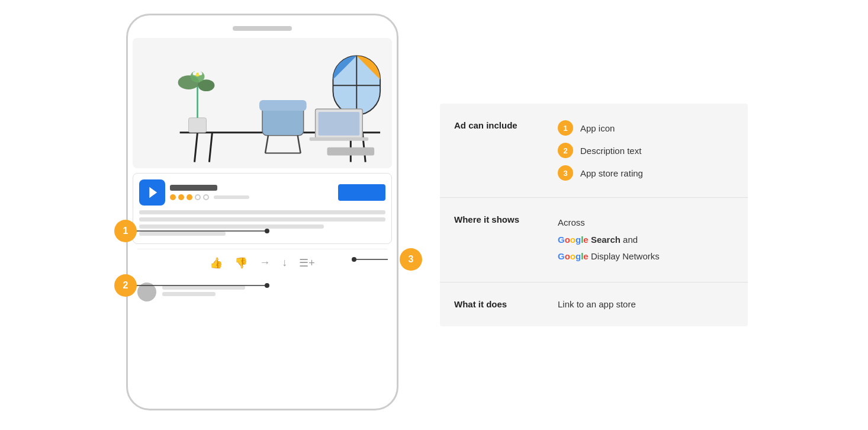 The width and height of the screenshot is (868, 430). What do you see at coordinates (506, 304) in the screenshot?
I see `what-it-does-label: What it does` at bounding box center [506, 304].